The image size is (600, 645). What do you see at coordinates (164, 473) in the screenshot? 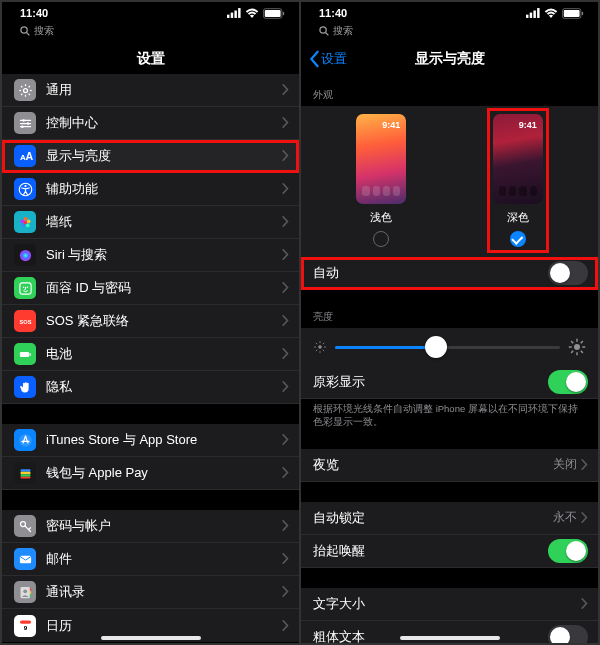
I see `row-label: 钱包与 Apple Pay` at bounding box center [164, 473].